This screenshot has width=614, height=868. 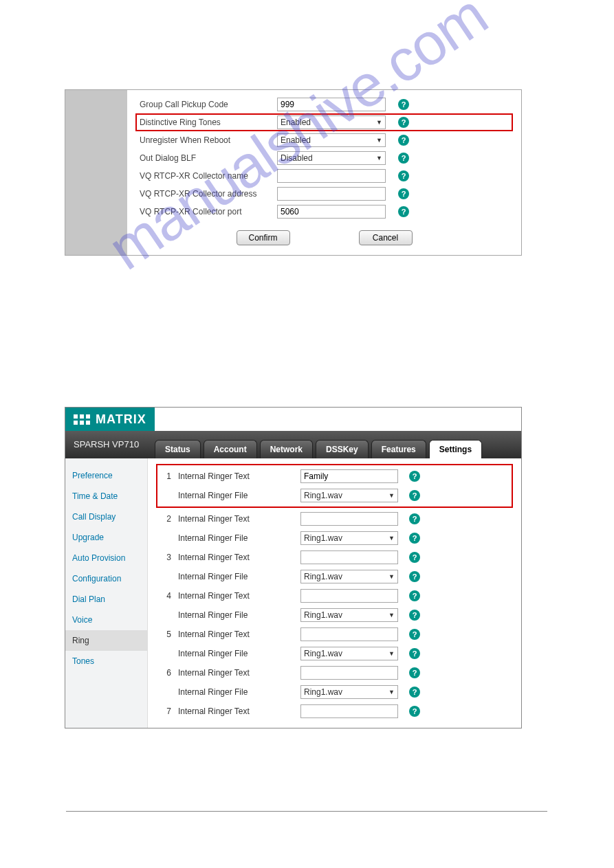 What do you see at coordinates (169, 673) in the screenshot?
I see `ringer-index: 6` at bounding box center [169, 673].